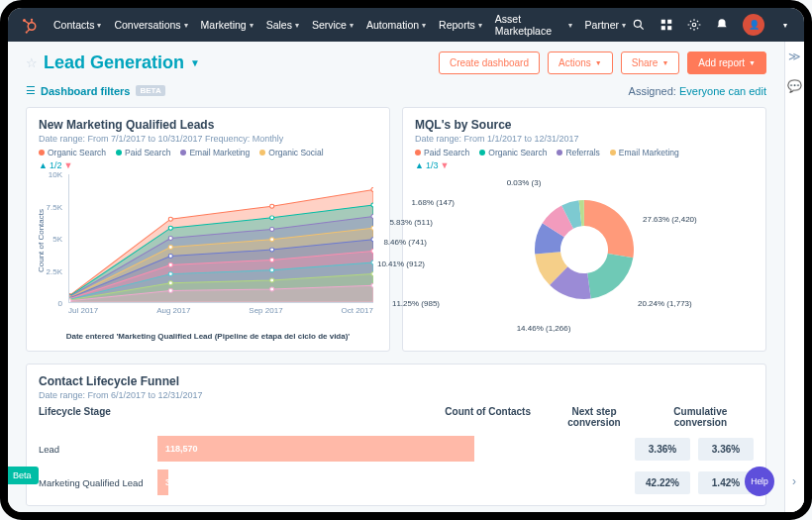 Image resolution: width=812 pixels, height=520 pixels. I want to click on assigned-label: Assigned: Everyone can edit, so click(697, 91).